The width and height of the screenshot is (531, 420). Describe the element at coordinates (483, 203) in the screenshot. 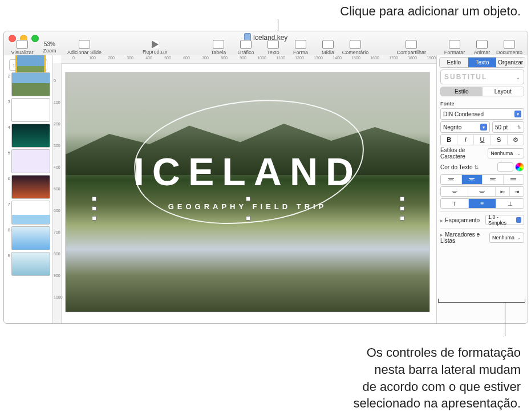

I see `vertical-align: ⊤ ≡ ⊥` at that location.